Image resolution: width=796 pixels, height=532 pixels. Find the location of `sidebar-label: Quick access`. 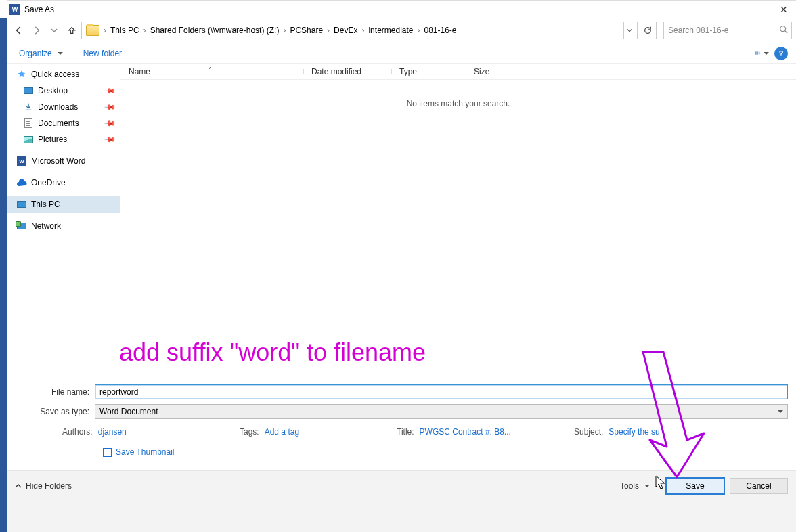

sidebar-label: Quick access is located at coordinates (56, 74).